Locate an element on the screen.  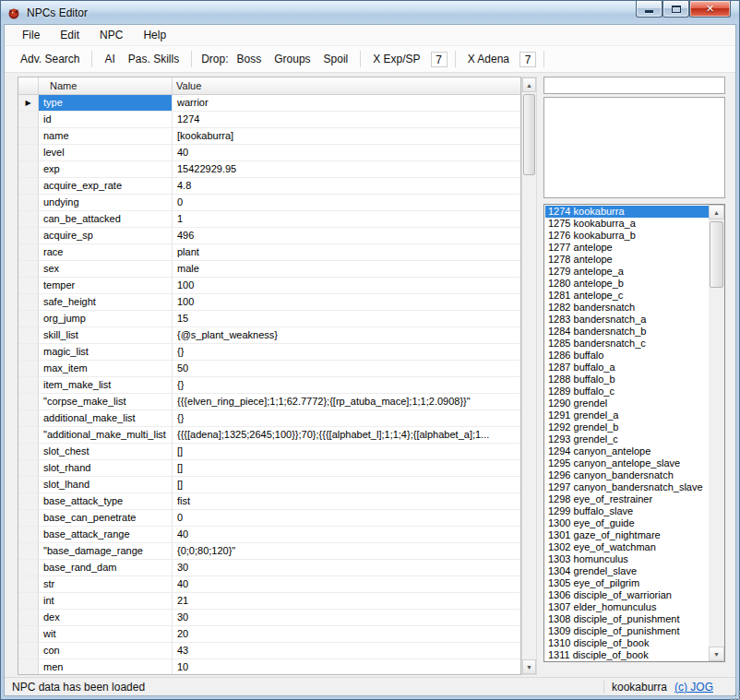
list-item: 1286 buffalo is located at coordinates (627, 356).